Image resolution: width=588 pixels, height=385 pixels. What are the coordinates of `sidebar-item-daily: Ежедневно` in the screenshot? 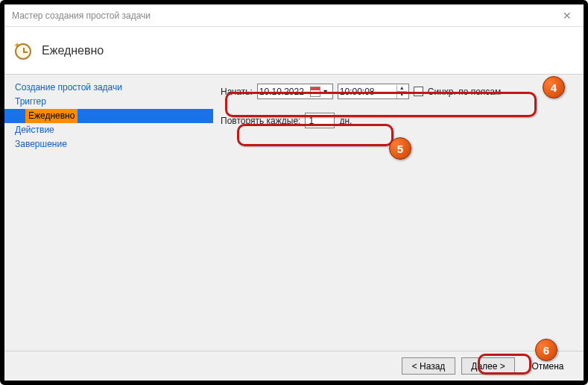 It's located at (109, 116).